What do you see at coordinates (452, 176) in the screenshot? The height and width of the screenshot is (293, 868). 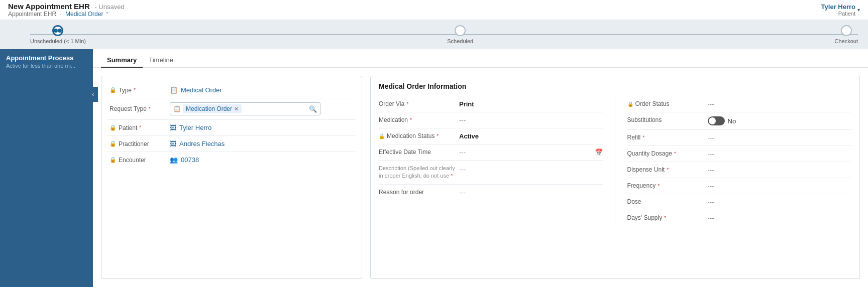 I see `required-desc: *` at bounding box center [452, 176].